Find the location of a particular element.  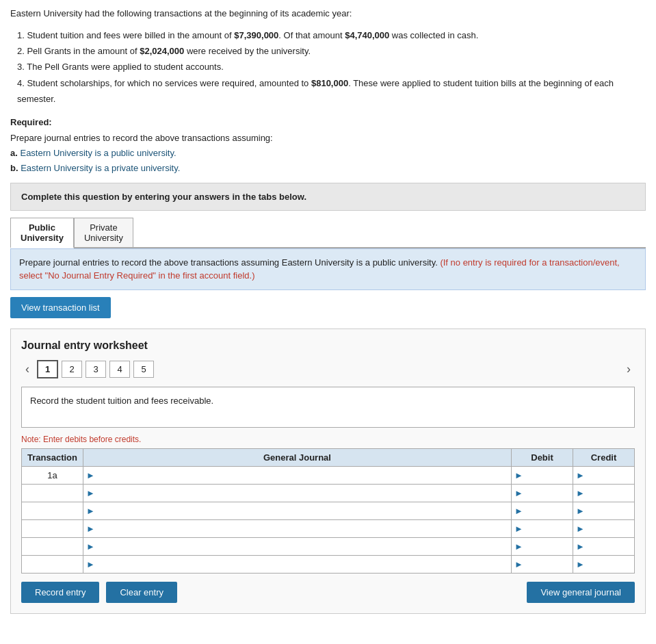

worksheet-title: Journal entry worksheet is located at coordinates (328, 346).